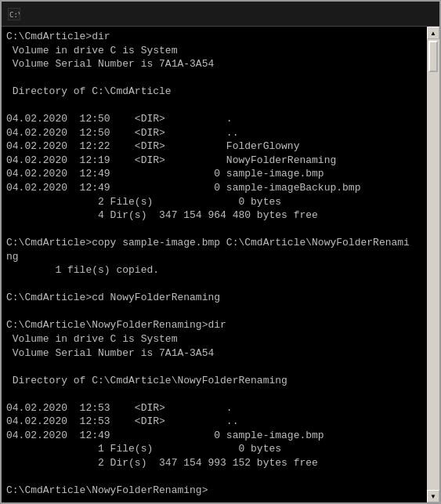 Image resolution: width=441 pixels, height=504 pixels. I want to click on scroll-down-button: ▼, so click(433, 496).